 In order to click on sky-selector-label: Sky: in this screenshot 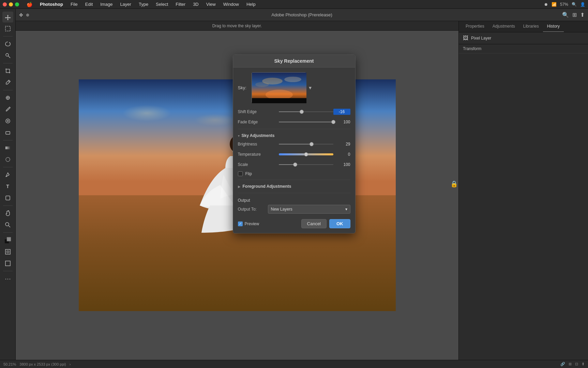, I will do `click(243, 88)`.